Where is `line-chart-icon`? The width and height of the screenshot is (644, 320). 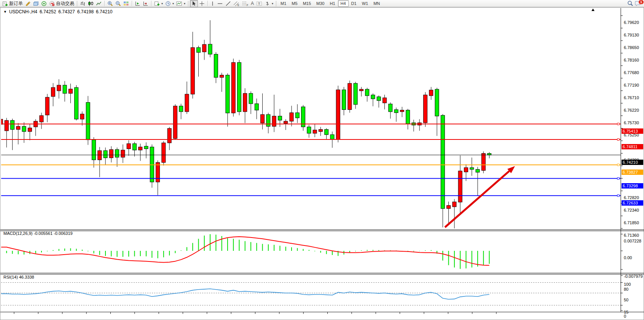
line-chart-icon is located at coordinates (99, 4).